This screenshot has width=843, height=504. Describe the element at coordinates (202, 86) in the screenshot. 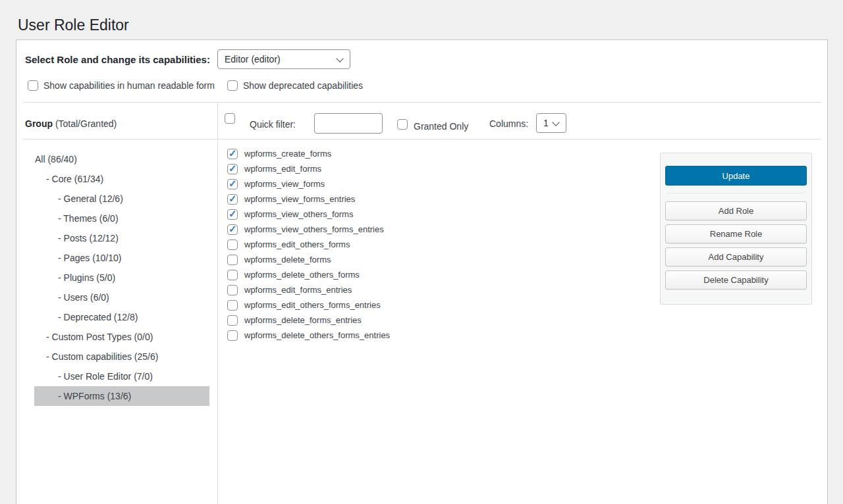

I see `options-row: Show capabilities in human readable form…` at that location.